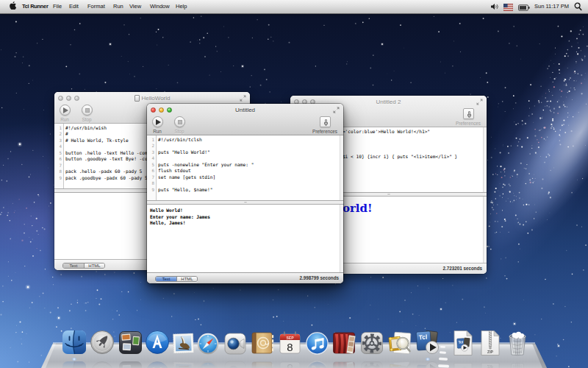 This screenshot has width=588, height=368. Describe the element at coordinates (245, 110) in the screenshot. I see `window-title: Untitled` at that location.